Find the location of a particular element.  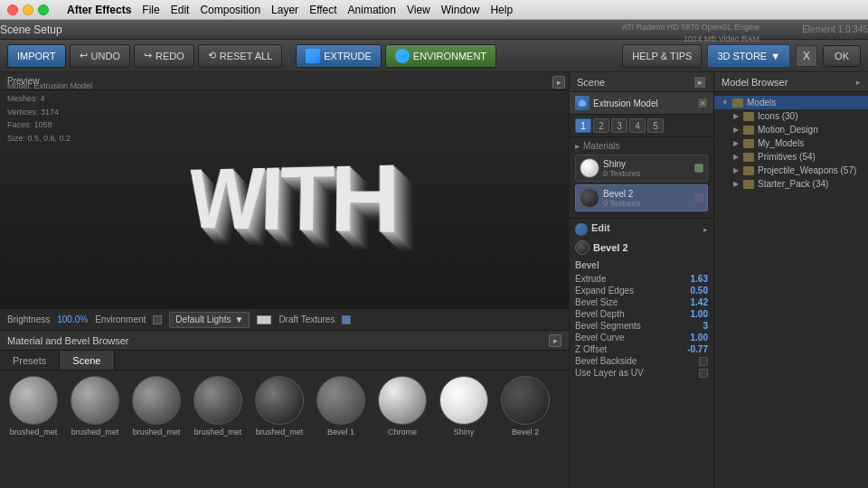

scene-panel-expand: ▸ is located at coordinates (700, 82).